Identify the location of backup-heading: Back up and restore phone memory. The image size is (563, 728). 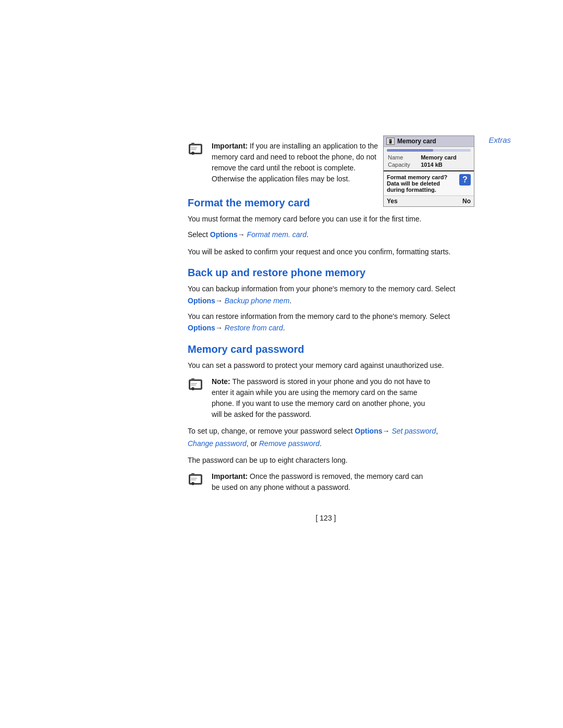
(326, 273).